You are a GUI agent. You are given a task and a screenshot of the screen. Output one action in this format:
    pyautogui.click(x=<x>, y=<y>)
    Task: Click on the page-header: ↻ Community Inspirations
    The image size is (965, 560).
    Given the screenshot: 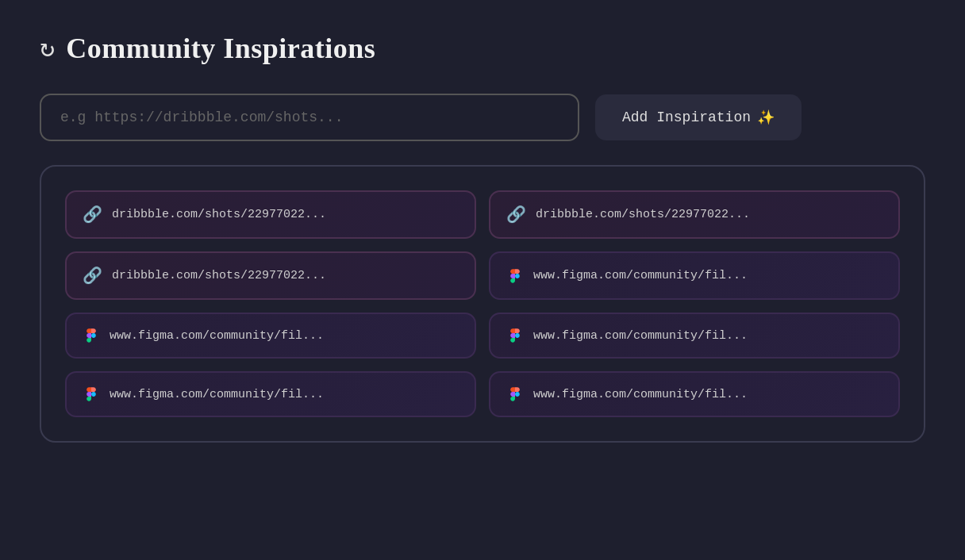 What is the action you would take?
    pyautogui.click(x=482, y=48)
    